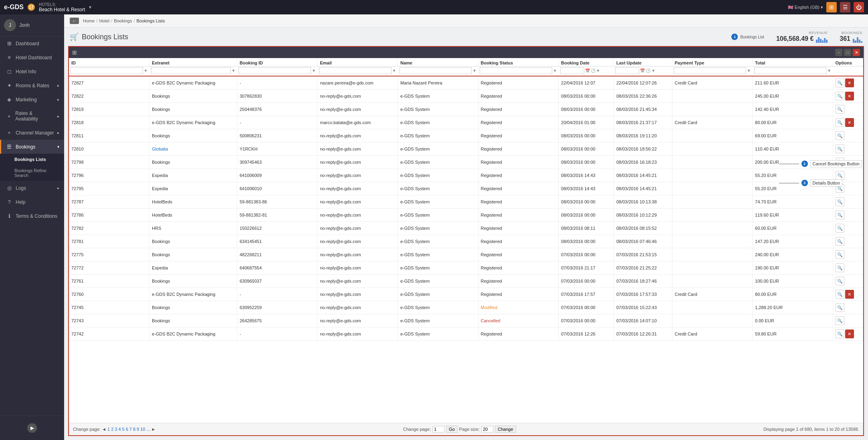 This screenshot has width=868, height=440. Describe the element at coordinates (31, 7) in the screenshot. I see `hotel-count-badge: 17` at that location.